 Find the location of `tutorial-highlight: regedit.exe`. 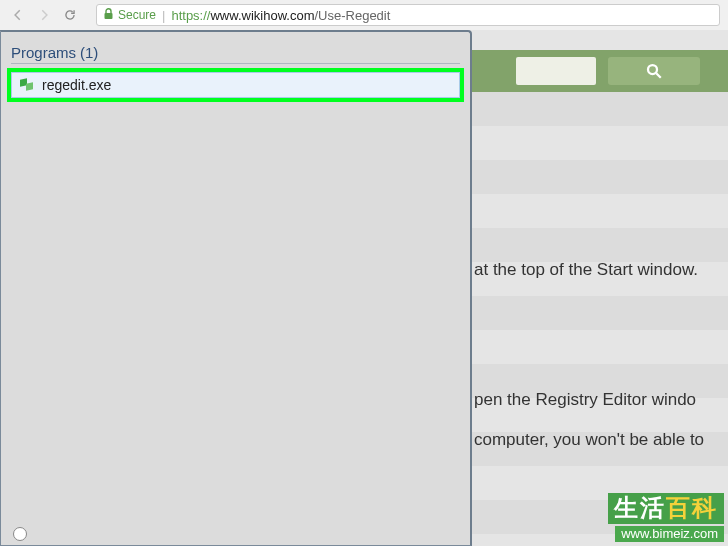

tutorial-highlight: regedit.exe is located at coordinates (236, 85).